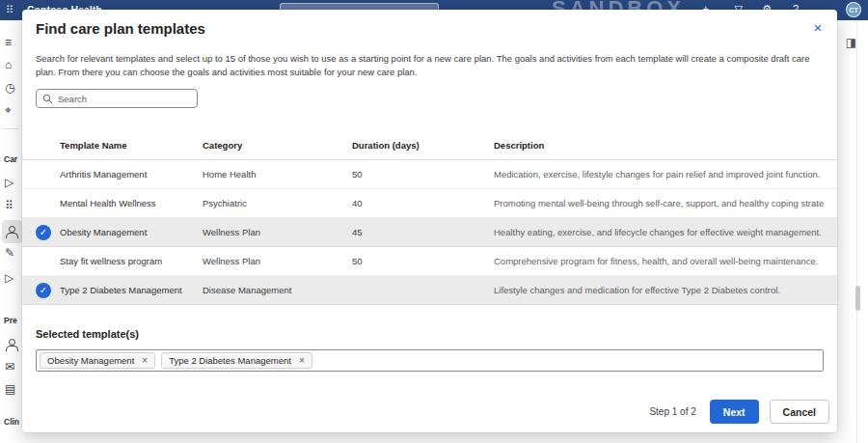  I want to click on chip-label: Obesity Management, so click(91, 361).